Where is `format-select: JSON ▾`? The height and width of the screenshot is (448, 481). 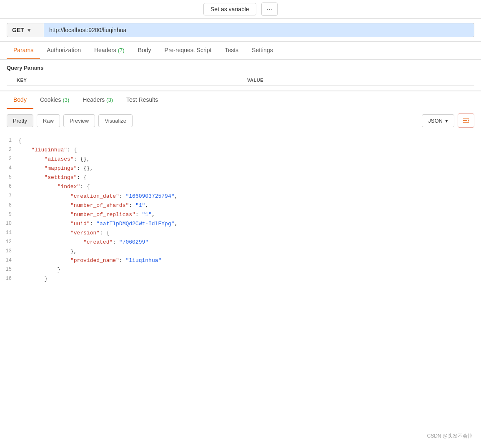
format-select: JSON ▾ is located at coordinates (438, 121).